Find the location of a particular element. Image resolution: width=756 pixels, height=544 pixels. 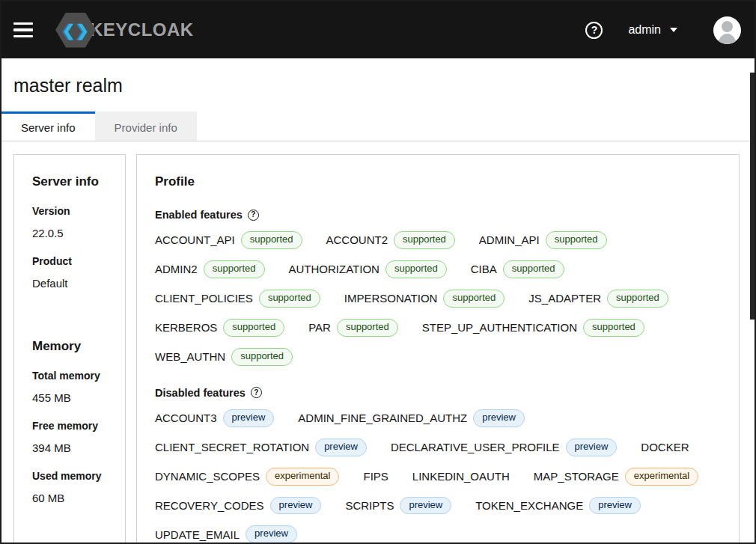

feature-name: DYNAMIC_SCOPES is located at coordinates (207, 476).